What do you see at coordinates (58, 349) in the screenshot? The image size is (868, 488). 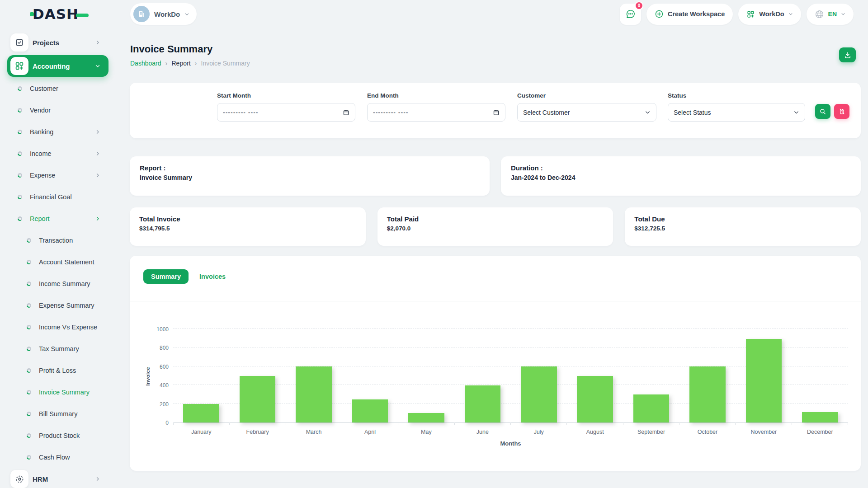 I see `sidebar-item-tax-summary: Tax Summary` at bounding box center [58, 349].